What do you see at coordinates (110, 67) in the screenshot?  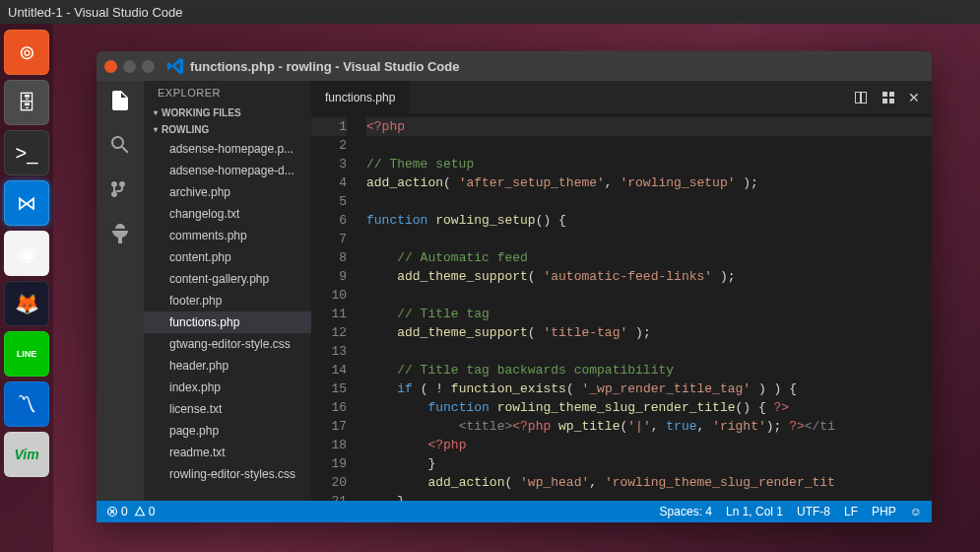 I see `window-close-button` at bounding box center [110, 67].